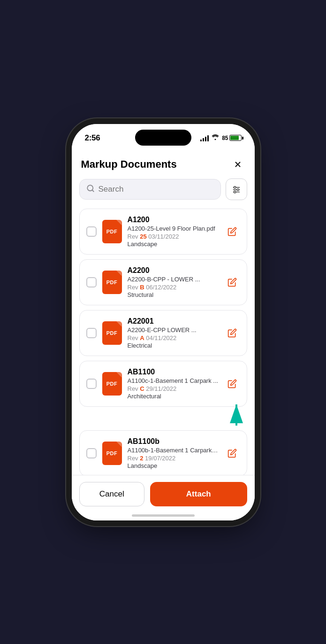  What do you see at coordinates (173, 338) in the screenshot?
I see `doc-meta-a22001: Rev A 04/11/2022` at bounding box center [173, 338].